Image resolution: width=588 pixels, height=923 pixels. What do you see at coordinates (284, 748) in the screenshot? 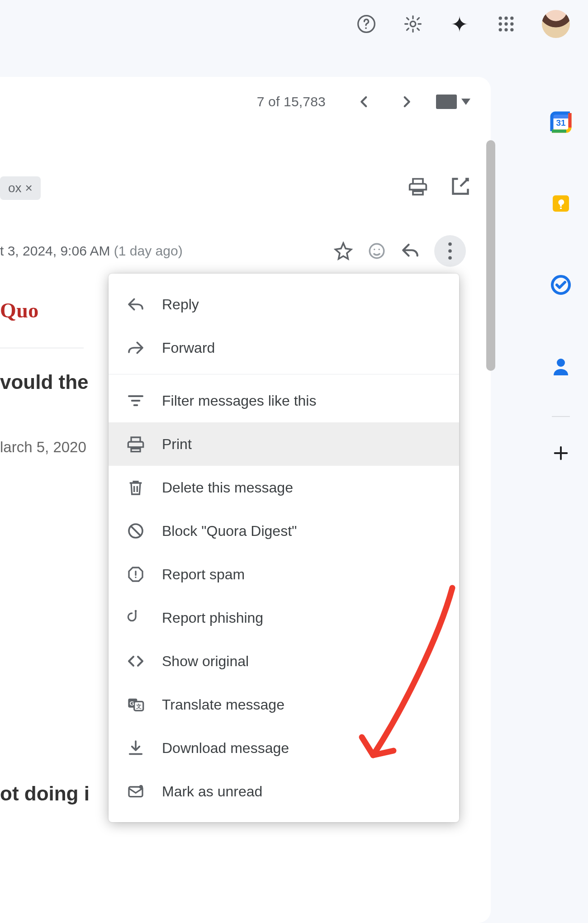
I see `menu-download: Download message` at bounding box center [284, 748].